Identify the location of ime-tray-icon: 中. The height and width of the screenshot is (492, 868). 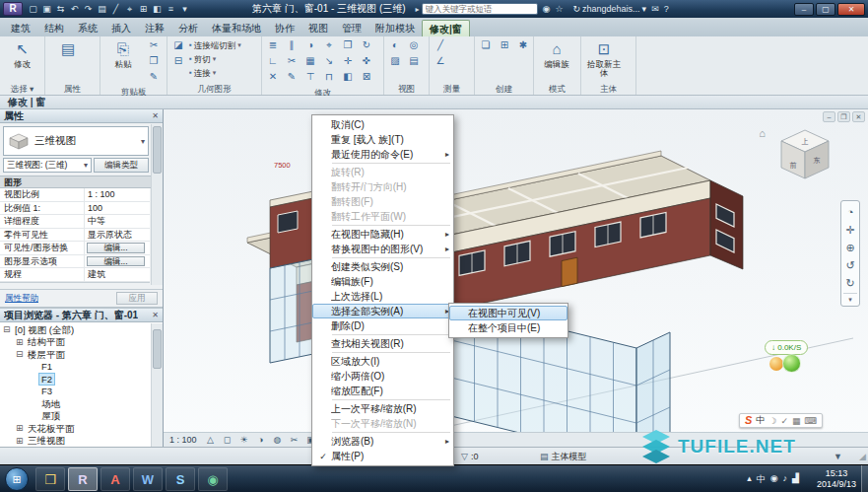
(761, 479).